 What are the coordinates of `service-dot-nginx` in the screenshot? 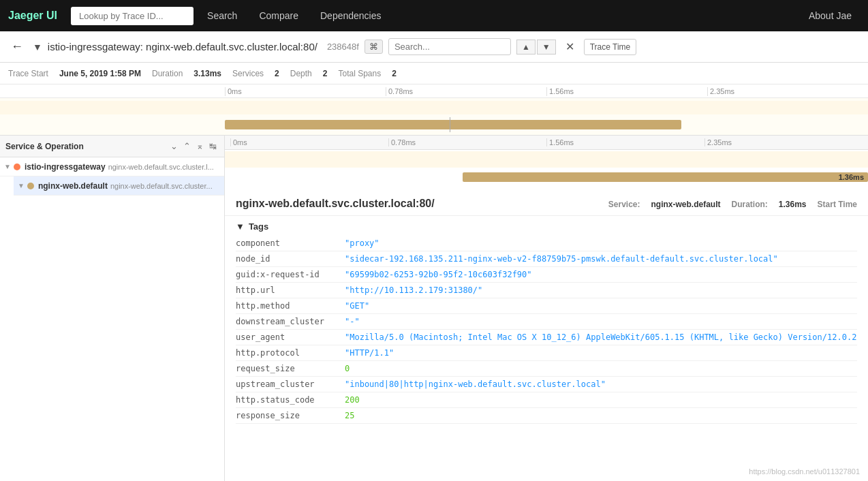 It's located at (31, 186).